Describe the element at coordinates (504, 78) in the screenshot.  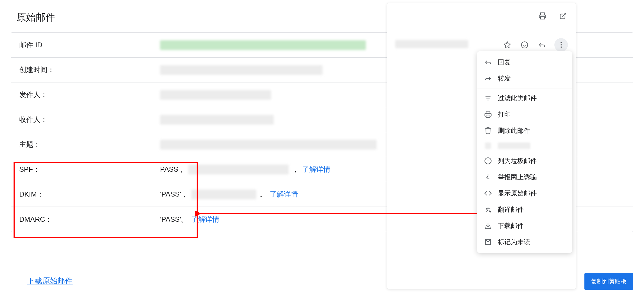
I see `menu-label: 转发` at that location.